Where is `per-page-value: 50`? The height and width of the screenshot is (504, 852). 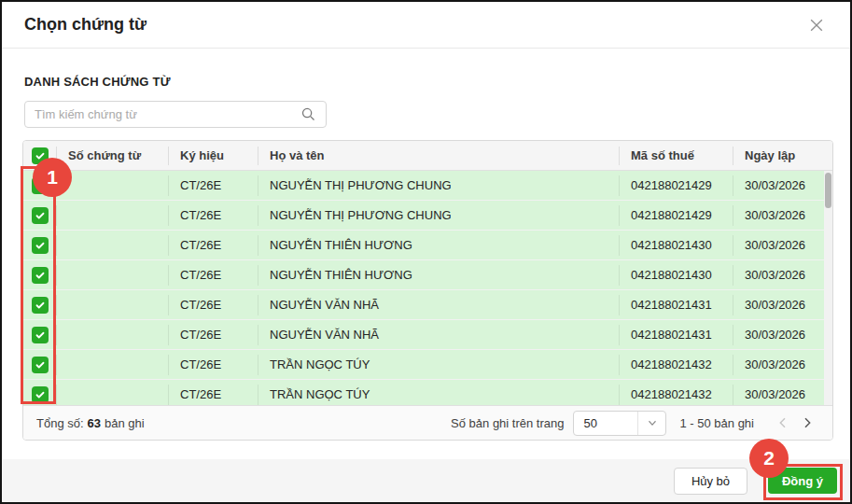 per-page-value: 50 is located at coordinates (606, 424).